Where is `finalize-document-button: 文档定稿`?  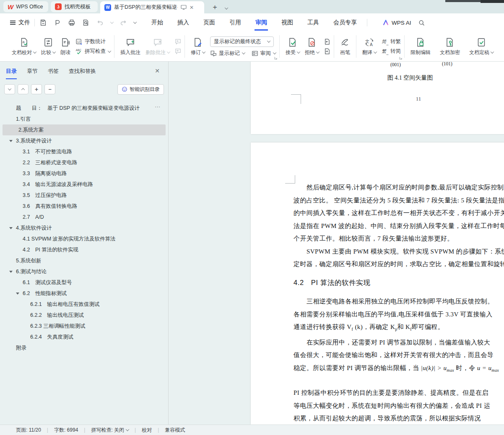
finalize-document-button: 文档定稿 is located at coordinates (481, 47).